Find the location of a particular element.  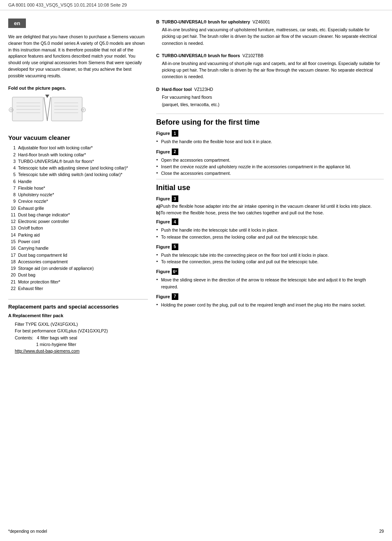

intro-text: We are delighted that you have chosen to… is located at coordinates (78, 56).